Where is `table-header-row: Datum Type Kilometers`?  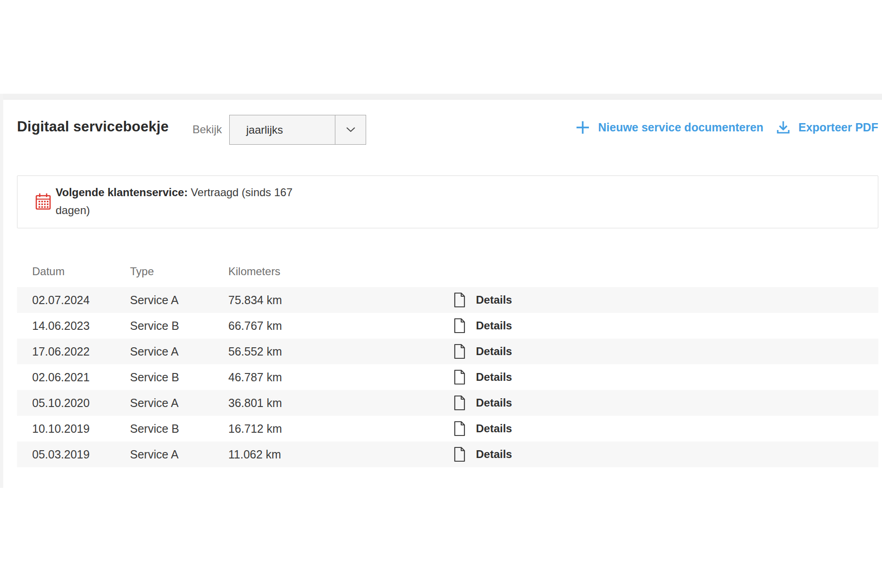 table-header-row: Datum Type Kilometers is located at coordinates (447, 276).